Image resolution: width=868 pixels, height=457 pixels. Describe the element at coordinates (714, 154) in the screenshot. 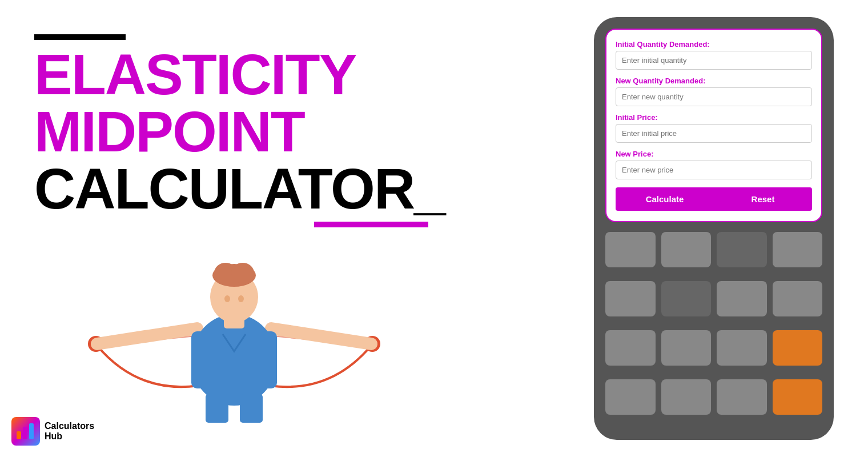

I see `new-price-label: New Price:` at that location.